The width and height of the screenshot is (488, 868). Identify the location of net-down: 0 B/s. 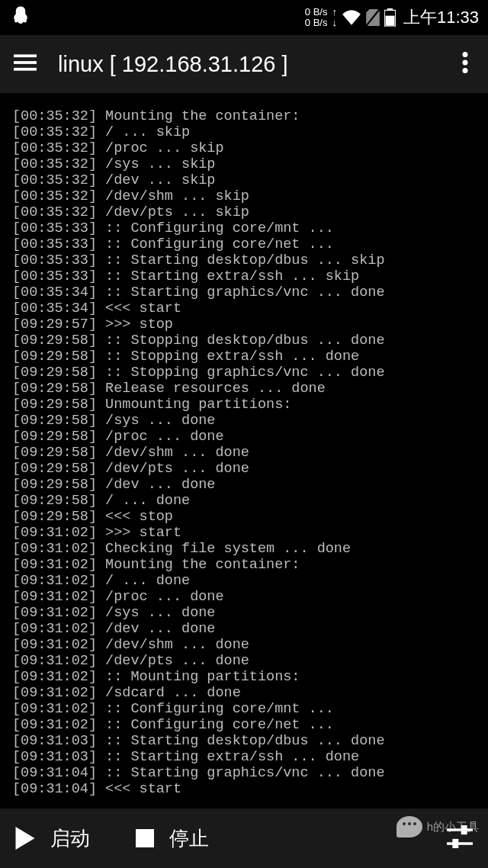
(316, 12).